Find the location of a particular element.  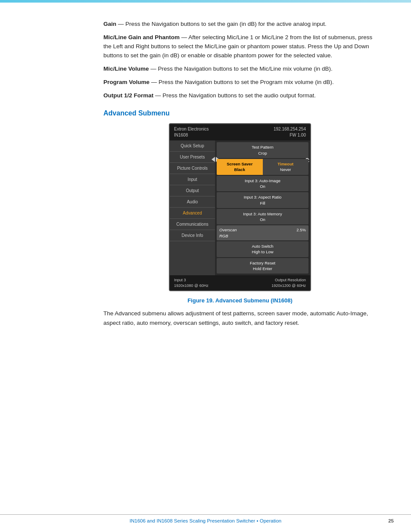

page-footer: IN1606 and IN1608 Series Scaling Present… is located at coordinates (206, 519).